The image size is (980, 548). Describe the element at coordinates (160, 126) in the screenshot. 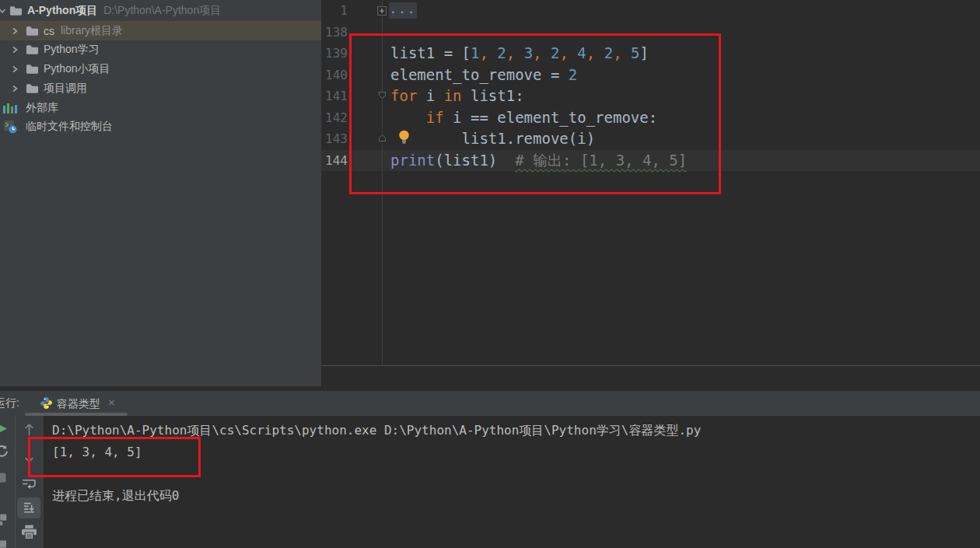

I see `tree-item-scratches: 临时文件和控制台` at that location.